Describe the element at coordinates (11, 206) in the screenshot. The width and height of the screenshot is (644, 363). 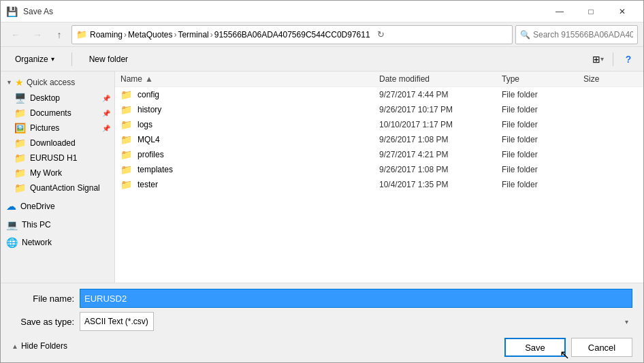
I see `onedrive-icon: ☁` at that location.